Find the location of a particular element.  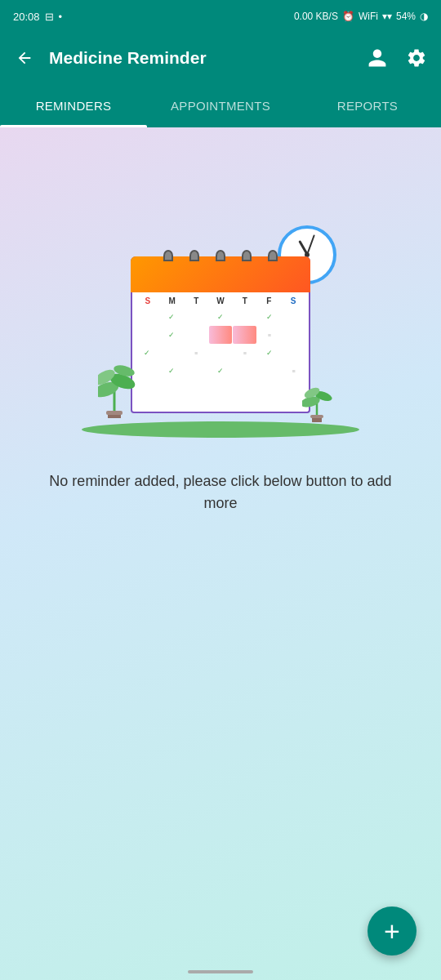

day-s1: S is located at coordinates (148, 301).